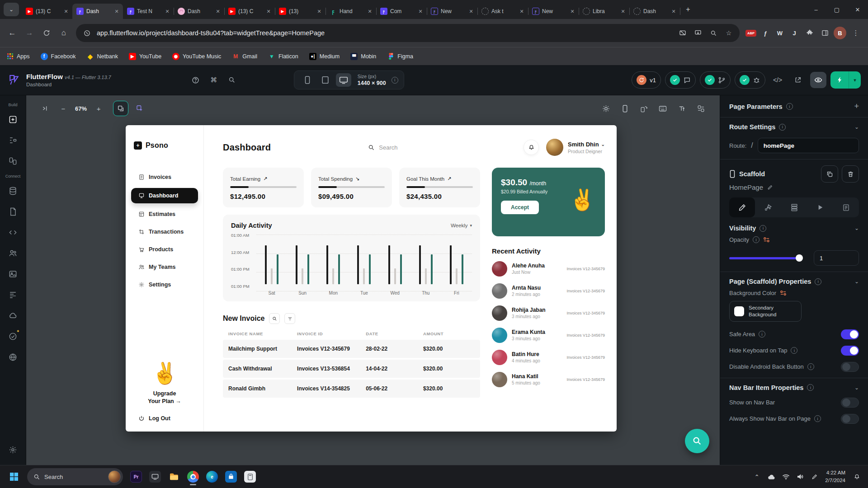  Describe the element at coordinates (553, 11) in the screenshot. I see `browser-tab-11: ϝNew✕` at that location.